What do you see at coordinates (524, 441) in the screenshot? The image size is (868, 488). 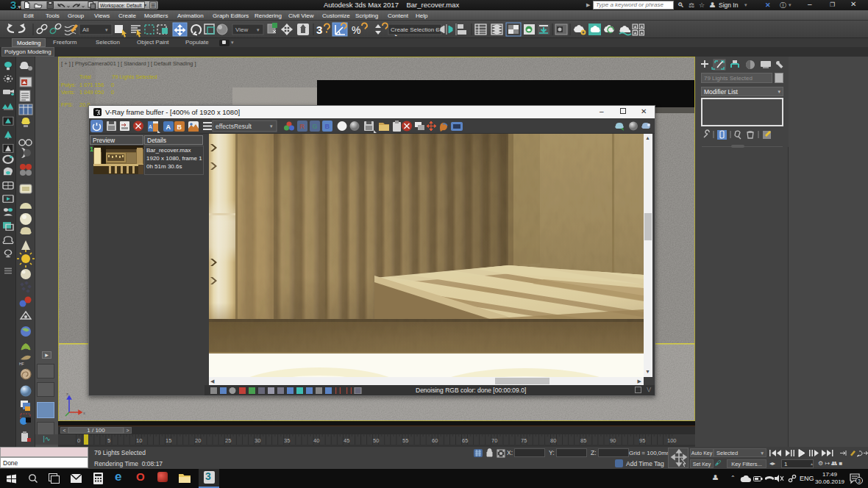 I see `svg-text: 75` at bounding box center [524, 441].